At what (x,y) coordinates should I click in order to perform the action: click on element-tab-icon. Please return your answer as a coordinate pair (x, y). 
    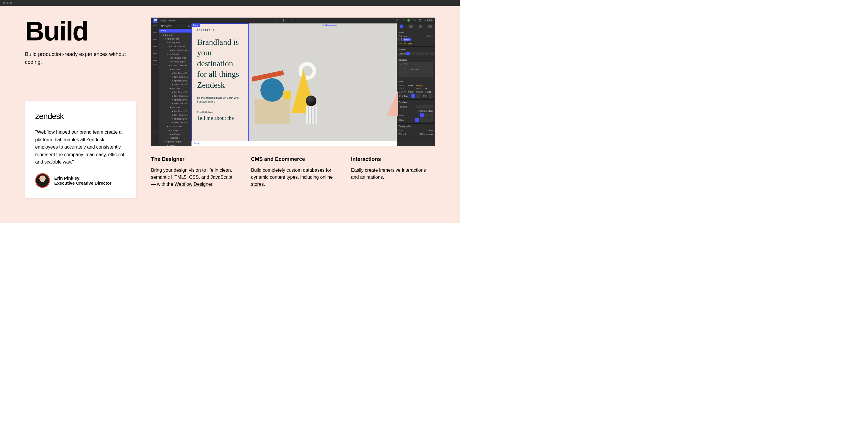
    Looking at the image, I should click on (430, 26).